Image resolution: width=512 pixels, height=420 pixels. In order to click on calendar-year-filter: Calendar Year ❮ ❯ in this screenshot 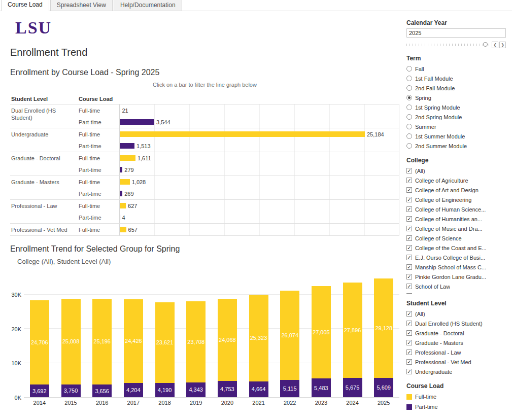, I will do `click(457, 34)`.